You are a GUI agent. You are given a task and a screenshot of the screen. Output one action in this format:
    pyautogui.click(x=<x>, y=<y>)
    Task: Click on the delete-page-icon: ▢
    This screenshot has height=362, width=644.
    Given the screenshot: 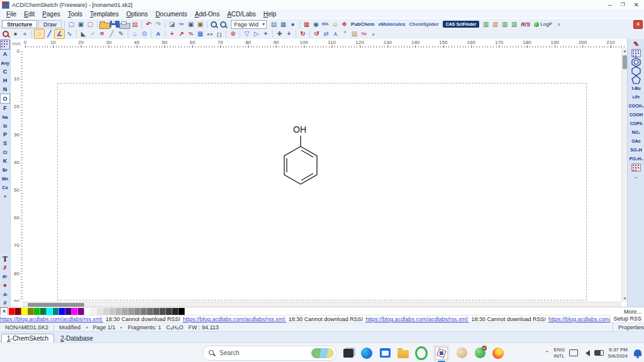 What is the action you would take?
    pyautogui.click(x=91, y=25)
    